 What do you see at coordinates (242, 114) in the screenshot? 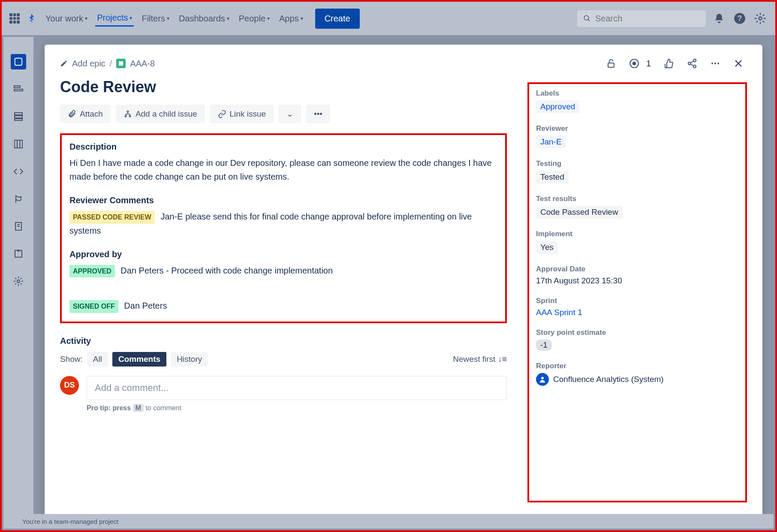
I see `link-issue-button: Link issue` at bounding box center [242, 114].